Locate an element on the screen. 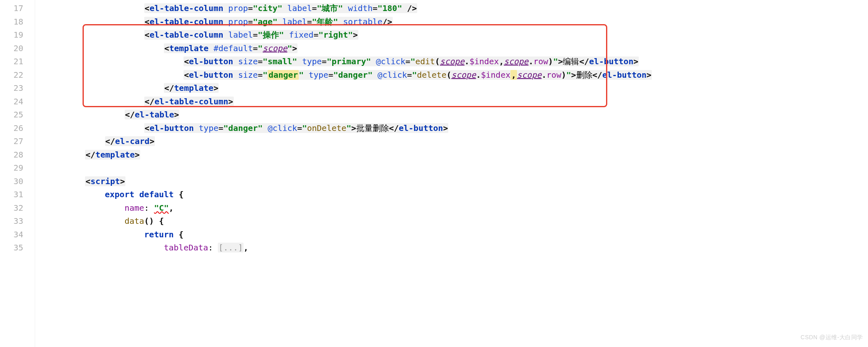 The image size is (868, 347). line-number: 26 is located at coordinates (11, 128).